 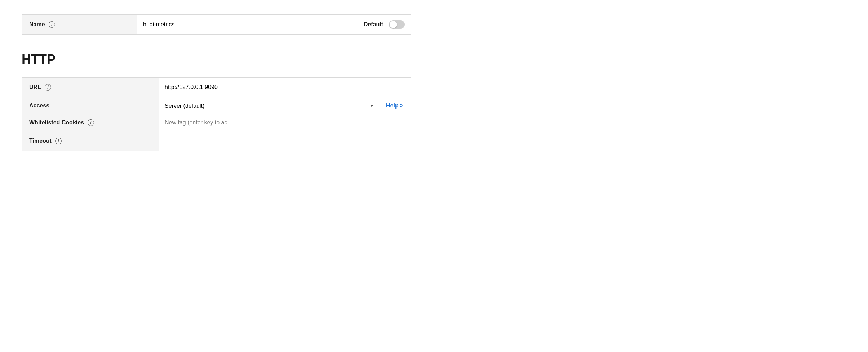 I want to click on cookies-info-icon: i, so click(x=91, y=123).